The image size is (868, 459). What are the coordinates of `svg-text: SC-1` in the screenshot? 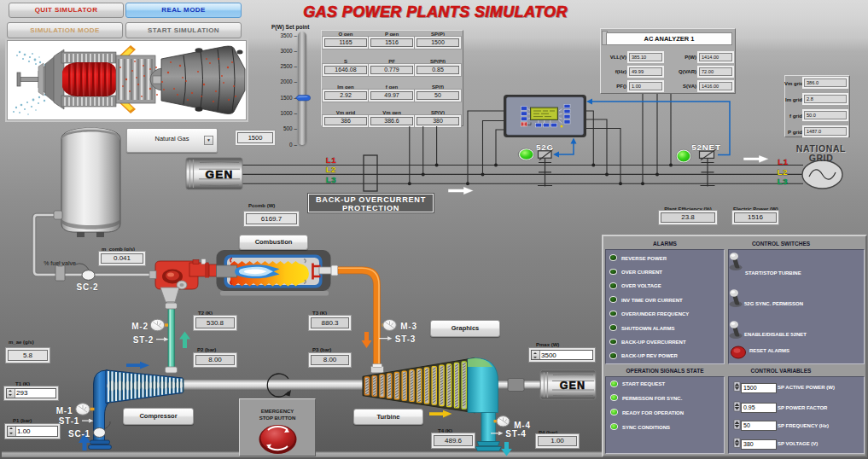 It's located at (79, 433).